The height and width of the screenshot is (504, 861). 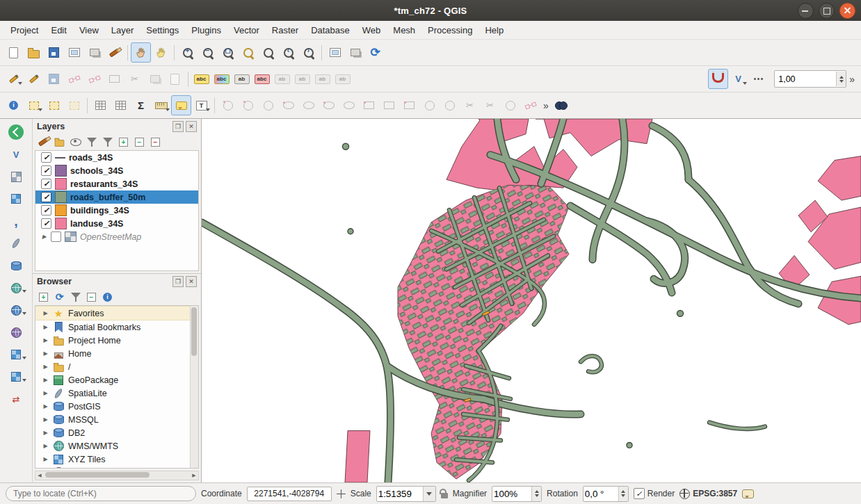 What do you see at coordinates (16, 332) in the screenshot?
I see `add-wcs-layer-button` at bounding box center [16, 332].